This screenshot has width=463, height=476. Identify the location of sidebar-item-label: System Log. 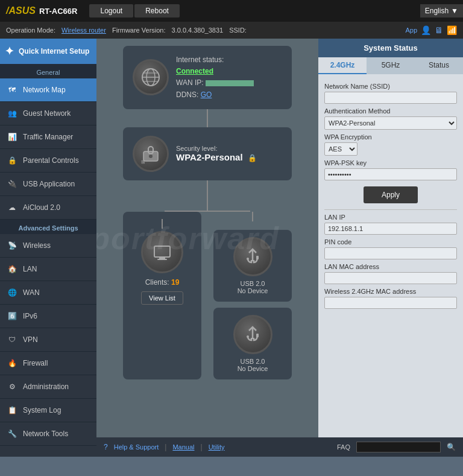
(42, 410).